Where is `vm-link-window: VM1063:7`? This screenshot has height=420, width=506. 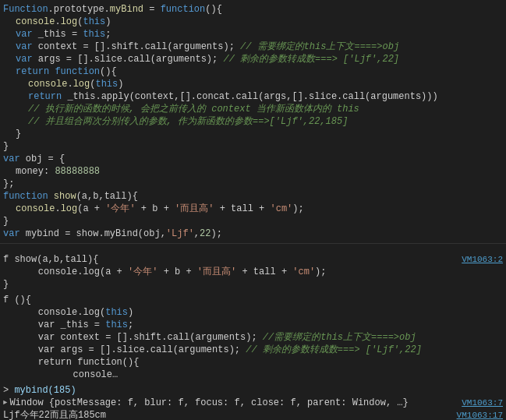
vm-link-window: VM1063:7 is located at coordinates (482, 403).